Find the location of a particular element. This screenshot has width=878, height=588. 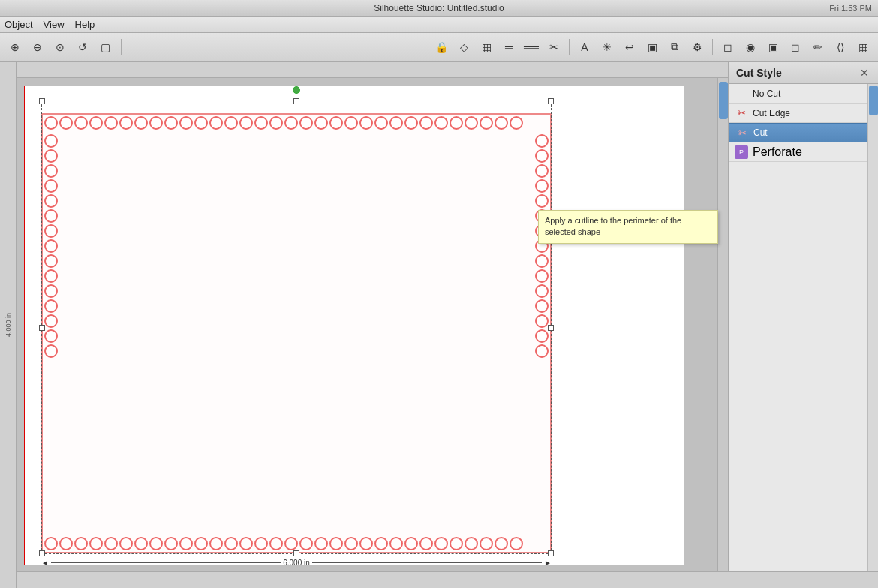

panel-close-button: ✕ is located at coordinates (864, 73).